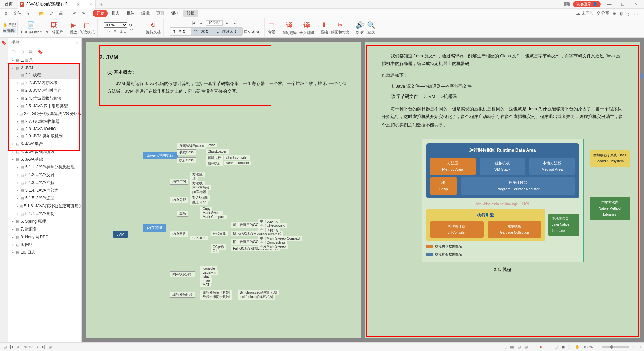  I want to click on crop-button: ✂截图和对比, so click(340, 28).